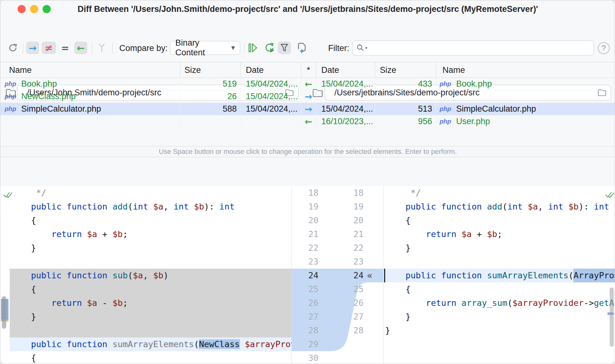 This screenshot has height=364, width=615. What do you see at coordinates (444, 303) in the screenshot?
I see `code-segment: return` at bounding box center [444, 303].